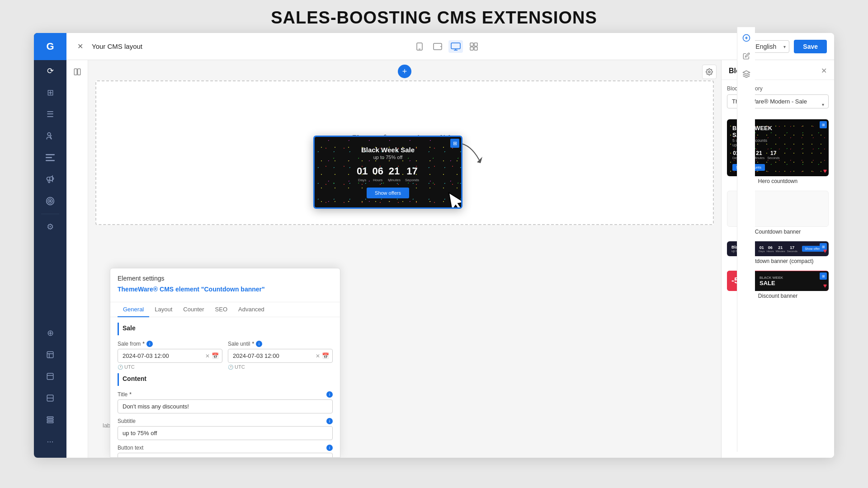  What do you see at coordinates (225, 407) in the screenshot?
I see `title-input` at bounding box center [225, 407].